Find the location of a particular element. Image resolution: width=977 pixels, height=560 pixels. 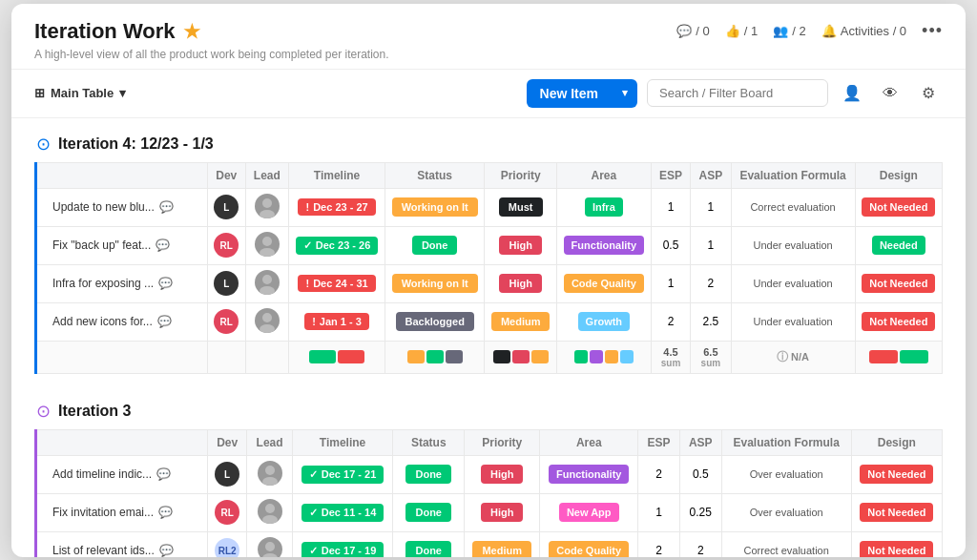

toolbar-right: New Item ▾ 👤 👁 ⚙ is located at coordinates (735, 93).